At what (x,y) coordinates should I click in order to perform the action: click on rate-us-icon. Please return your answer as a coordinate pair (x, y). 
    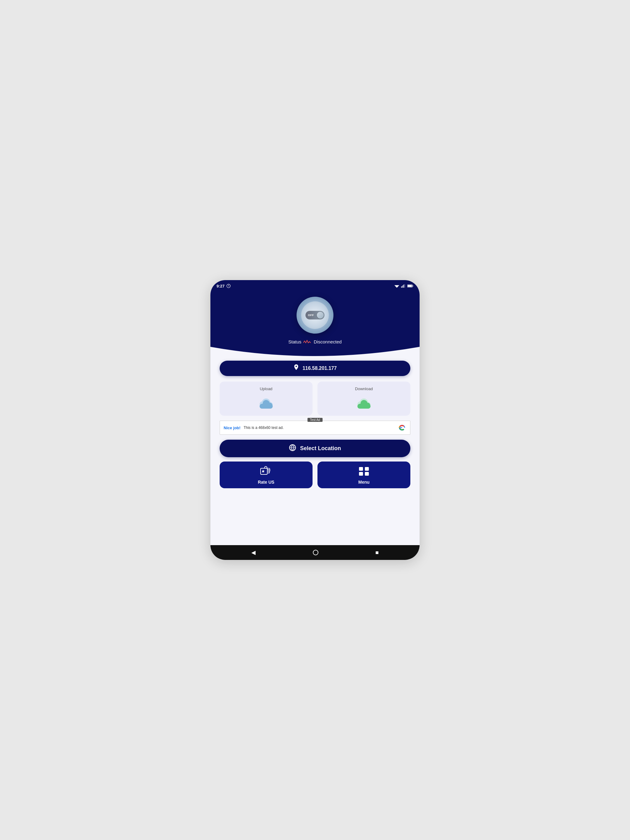
    Looking at the image, I should click on (266, 472).